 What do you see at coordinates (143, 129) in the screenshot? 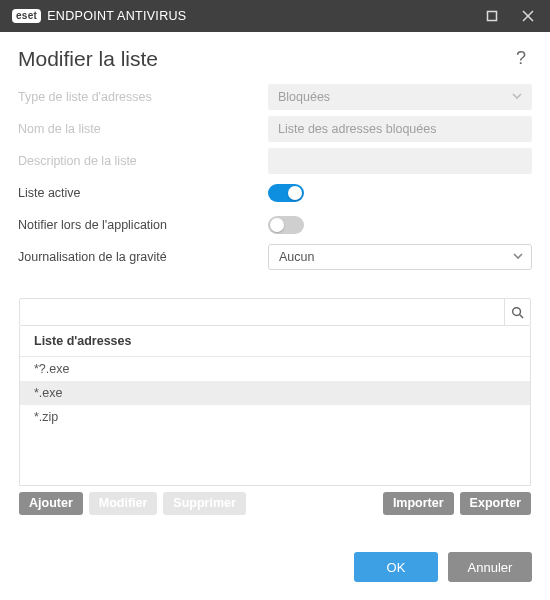
I see `label-list-name: Nom de la liste` at bounding box center [143, 129].